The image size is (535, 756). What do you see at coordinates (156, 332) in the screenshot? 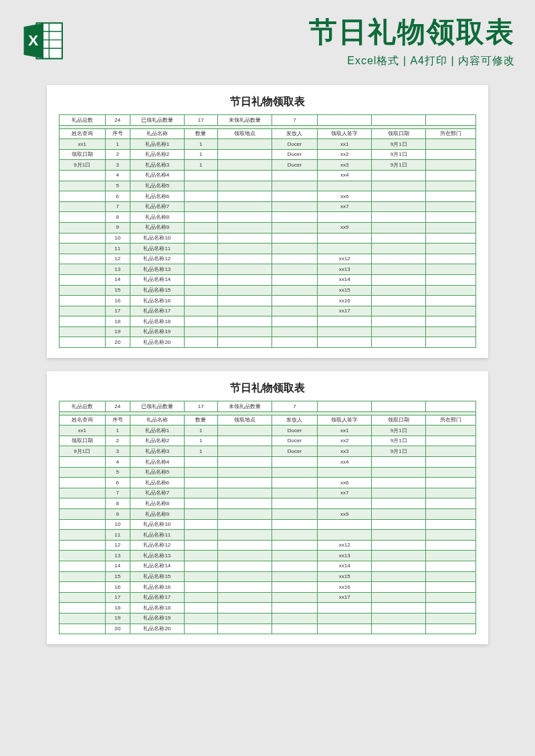
I see `name-cell: 礼品名称19` at bounding box center [156, 332].